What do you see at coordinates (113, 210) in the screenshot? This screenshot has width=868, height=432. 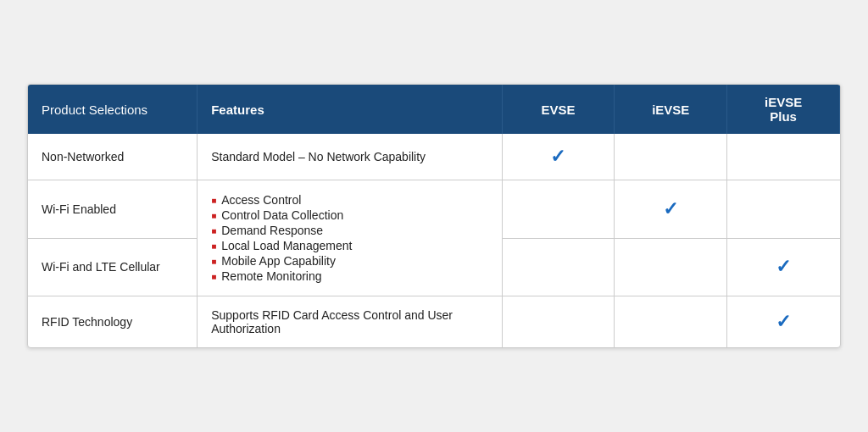 I see `product-wifi-enabled: Wi-Fi Enabled` at bounding box center [113, 210].